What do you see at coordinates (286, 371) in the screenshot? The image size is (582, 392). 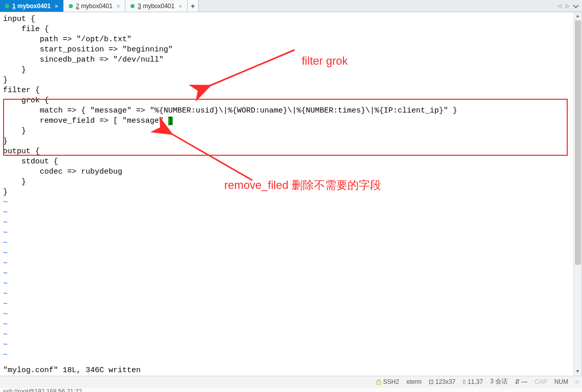 I see `editor-status-line: "mylog.conf" 18L, 346C written` at bounding box center [286, 371].